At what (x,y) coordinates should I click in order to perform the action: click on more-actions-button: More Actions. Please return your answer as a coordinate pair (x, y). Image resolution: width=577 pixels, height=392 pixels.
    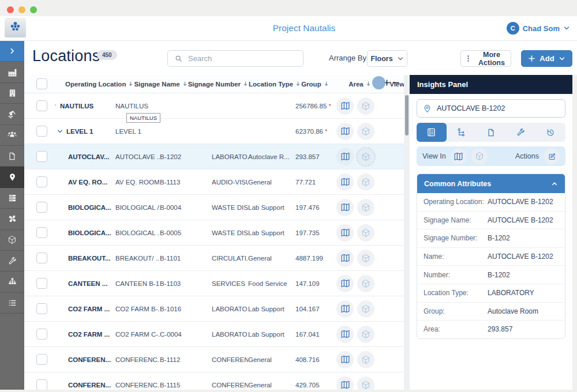
    Looking at the image, I should click on (486, 59).